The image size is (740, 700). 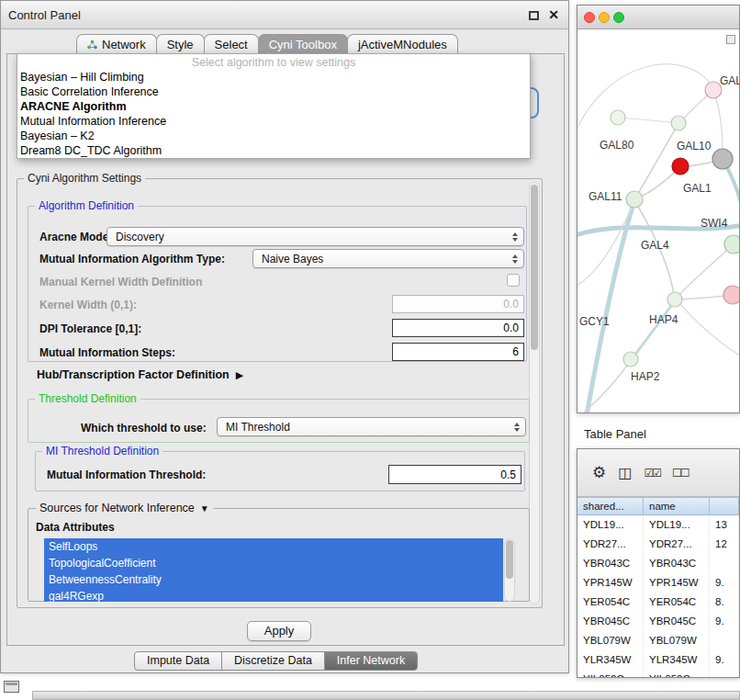 I want to click on column-header-extra, so click(x=724, y=507).